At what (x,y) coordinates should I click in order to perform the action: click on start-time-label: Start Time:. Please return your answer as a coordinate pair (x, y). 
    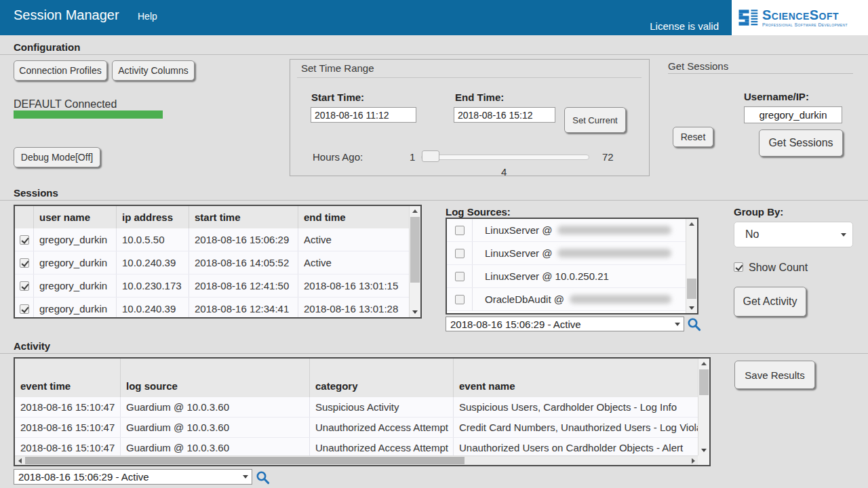
    Looking at the image, I should click on (338, 98).